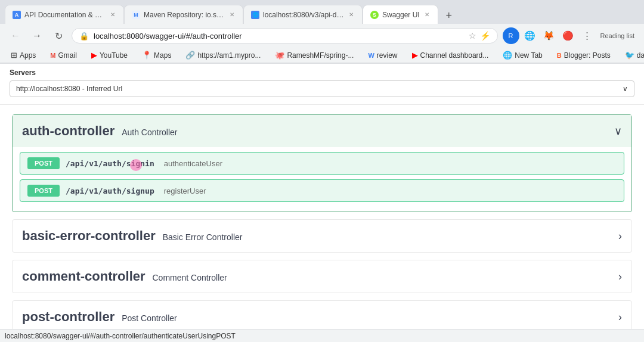  What do you see at coordinates (415, 55) in the screenshot?
I see `channel-icon: ▶` at bounding box center [415, 55].